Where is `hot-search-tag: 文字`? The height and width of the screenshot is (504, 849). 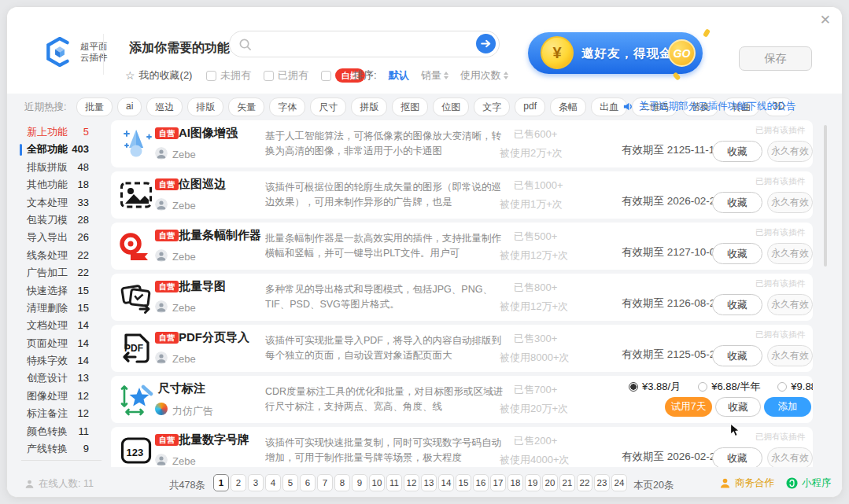 hot-search-tag: 文字 is located at coordinates (492, 107).